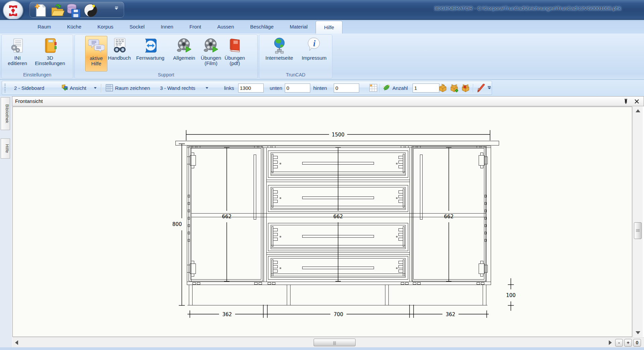 This screenshot has height=350, width=644. What do you see at coordinates (296, 75) in the screenshot?
I see `group-label-truncad: TrunCAD` at bounding box center [296, 75].